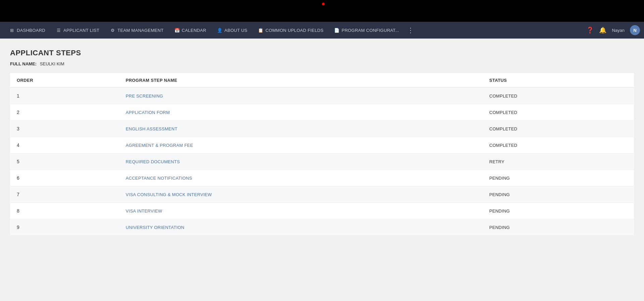 The image size is (644, 301). I want to click on step-link-5: ACCEPTANCE NOTIFICATIONS, so click(159, 178).